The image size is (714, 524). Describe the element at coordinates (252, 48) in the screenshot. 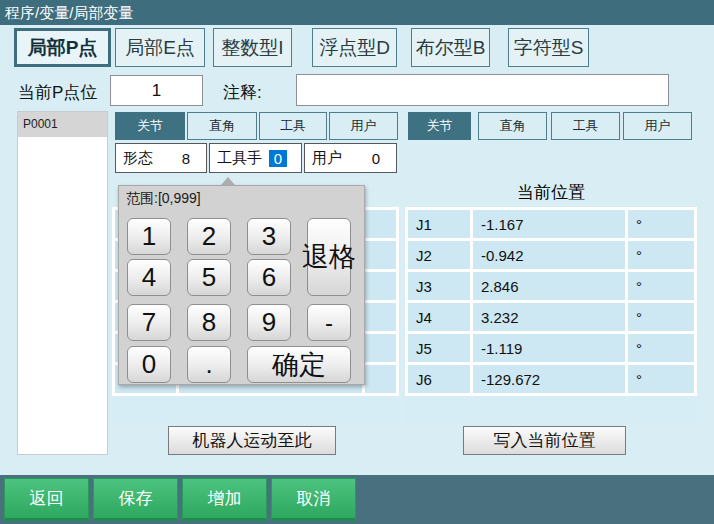

I see `tab-label: 整数型I` at that location.